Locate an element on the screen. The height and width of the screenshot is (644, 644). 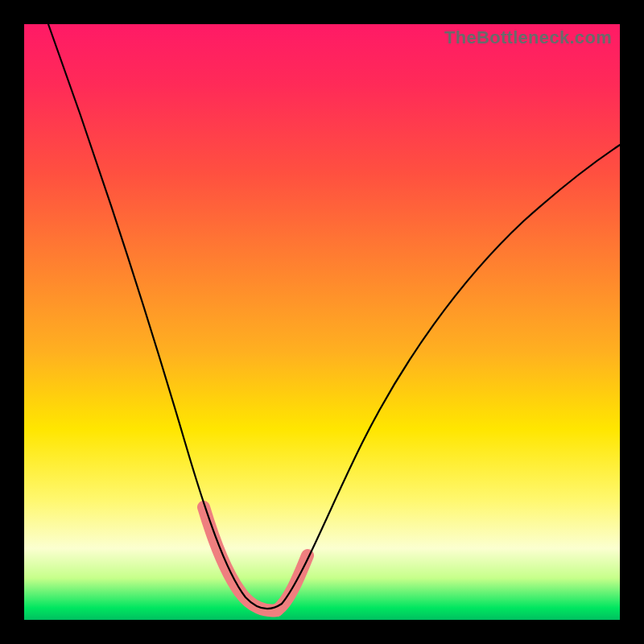
highlight-right-ascent is located at coordinates (292, 583).